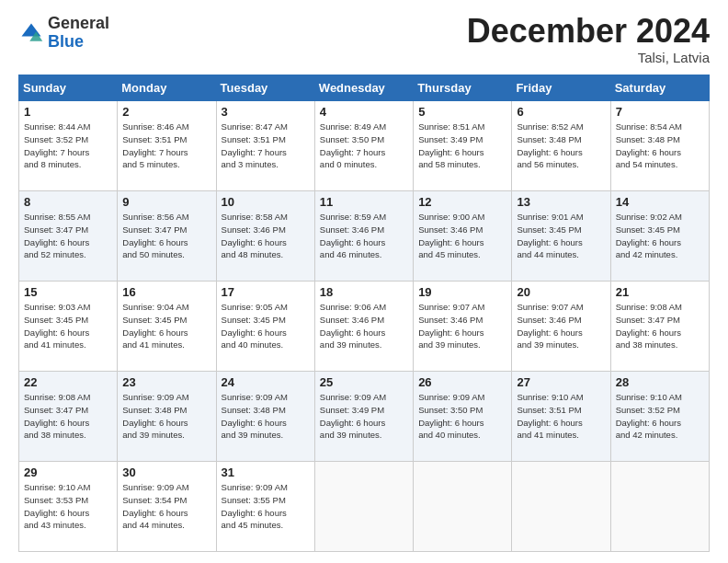 The image size is (728, 563). I want to click on page-header: General Blue December 2024 Talsi, Latvia, so click(364, 40).